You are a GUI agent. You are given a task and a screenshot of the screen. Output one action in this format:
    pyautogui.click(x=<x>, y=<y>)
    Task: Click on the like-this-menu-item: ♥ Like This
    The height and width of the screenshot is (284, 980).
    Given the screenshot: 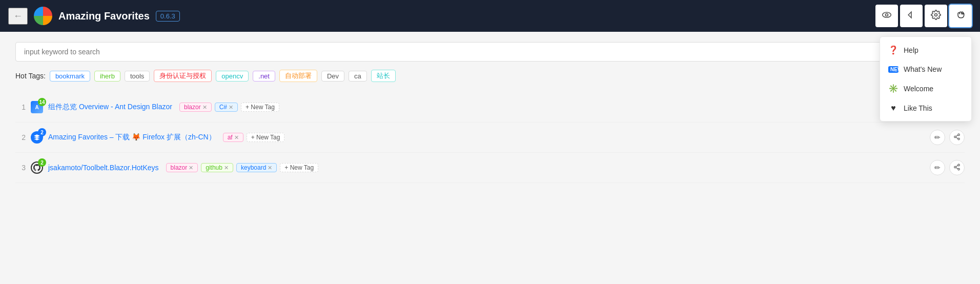 What is the action you would take?
    pyautogui.click(x=926, y=108)
    